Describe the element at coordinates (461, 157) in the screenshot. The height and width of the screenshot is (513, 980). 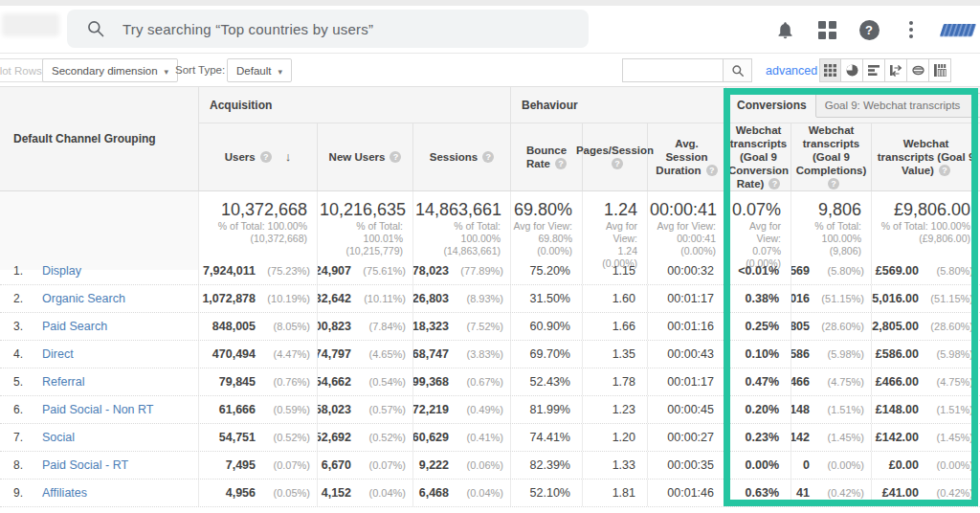
I see `column-header-sessions: Sessions` at that location.